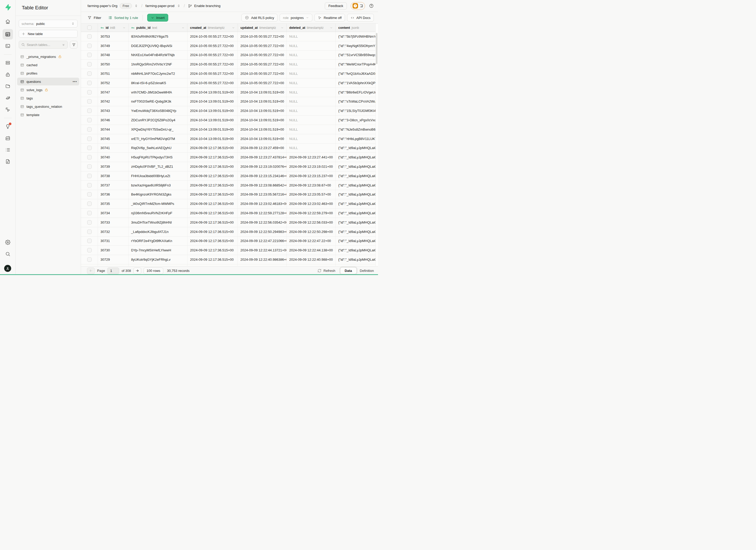 This screenshot has width=756, height=550. Describe the element at coordinates (262, 213) in the screenshot. I see `cell-updated-at: 2024-09-09 12:22:59.277128+00` at that location.